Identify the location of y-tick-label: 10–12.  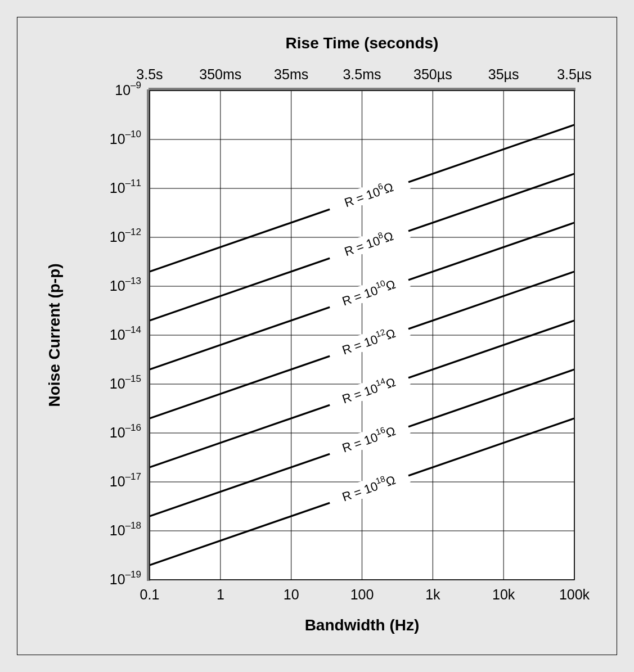
(125, 236).